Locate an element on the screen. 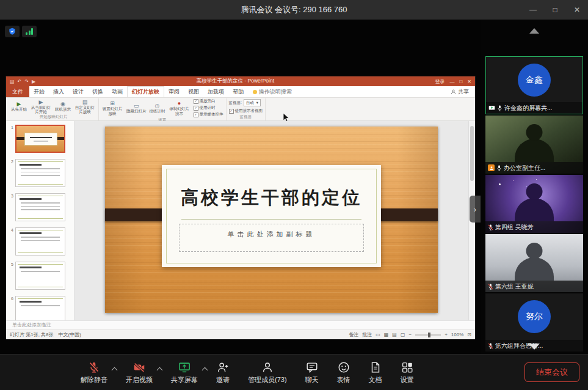 The height and width of the screenshot is (390, 588). save-icon: ▤ is located at coordinates (12, 82).